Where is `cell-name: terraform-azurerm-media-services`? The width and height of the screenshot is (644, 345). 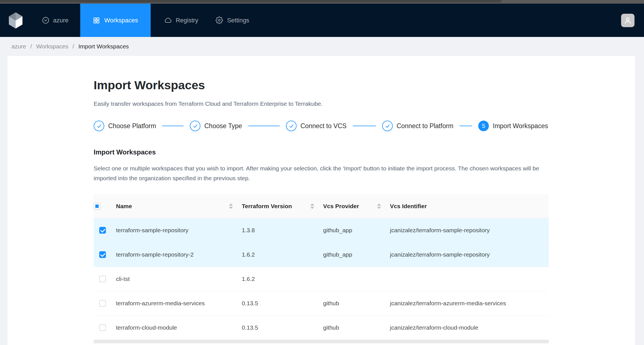 cell-name: terraform-azurerm-media-services is located at coordinates (174, 303).